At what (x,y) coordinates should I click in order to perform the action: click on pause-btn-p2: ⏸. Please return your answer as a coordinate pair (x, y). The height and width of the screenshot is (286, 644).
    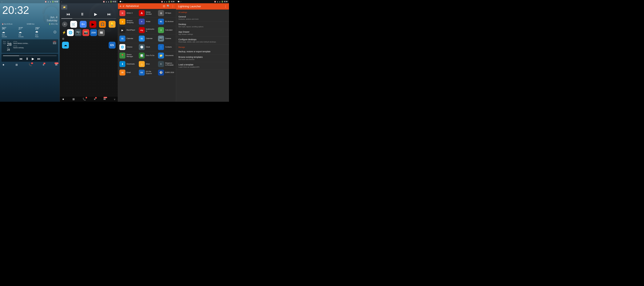
    Looking at the image, I should click on (82, 14).